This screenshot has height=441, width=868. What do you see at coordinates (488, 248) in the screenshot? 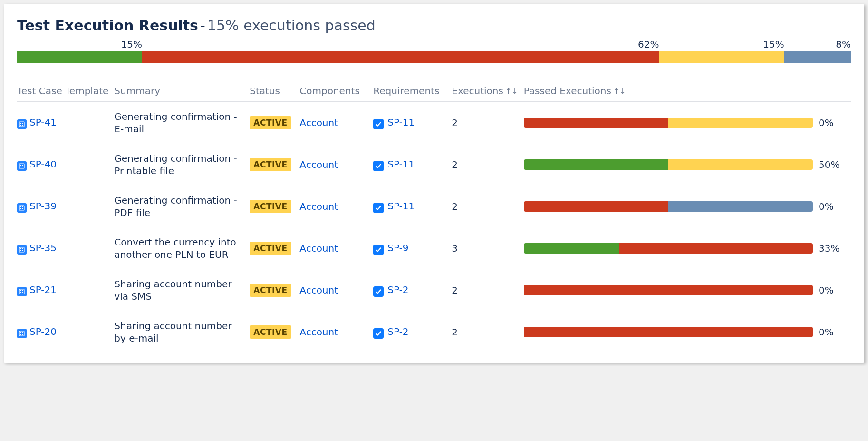
I see `executions-count: 3` at bounding box center [488, 248].